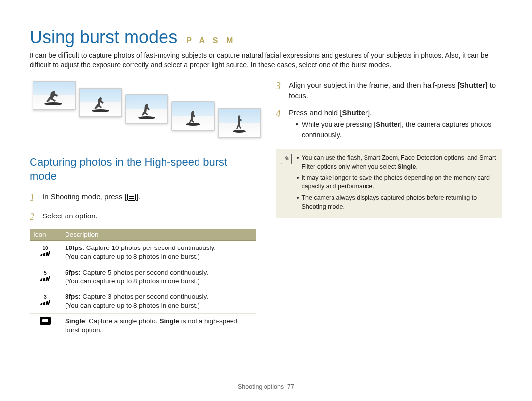 The height and width of the screenshot is (401, 532). What do you see at coordinates (45, 321) in the screenshot?
I see `single-shot-icon` at bounding box center [45, 321].